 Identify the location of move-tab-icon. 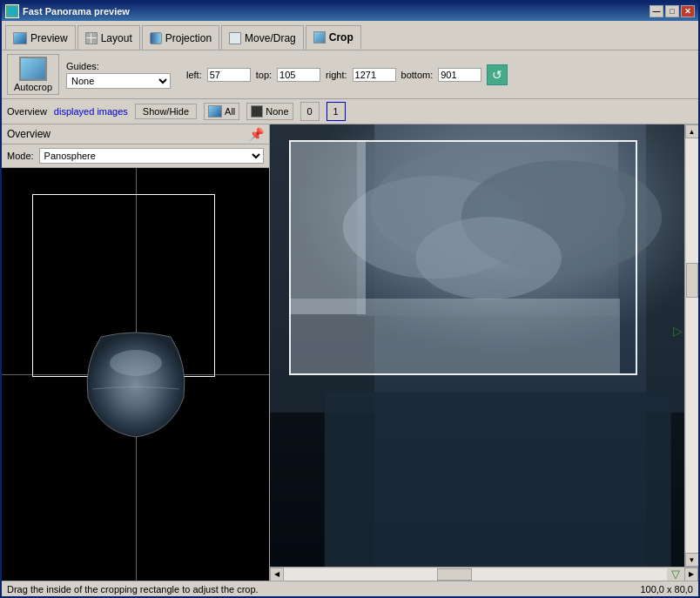
(235, 38).